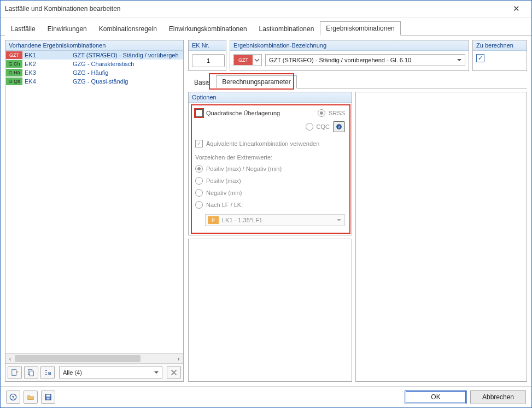  What do you see at coordinates (339, 127) in the screenshot?
I see `info-icon: i` at bounding box center [339, 127].